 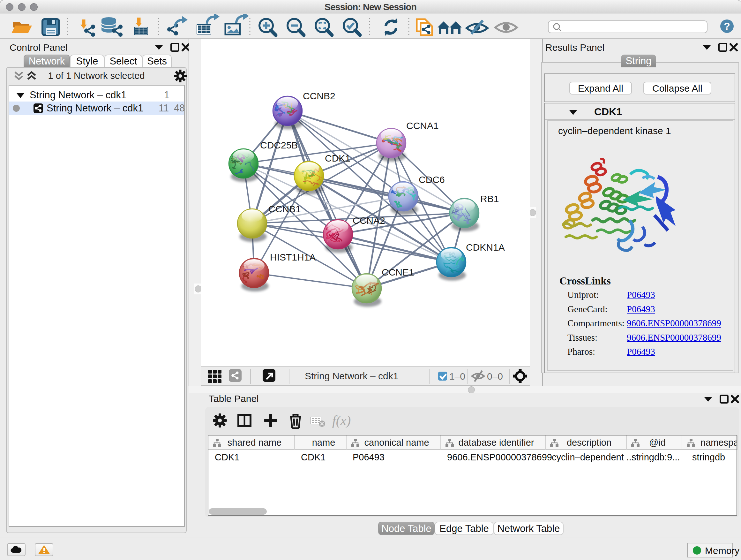 I want to click on svg-text: String Network – cdk1, so click(x=352, y=376).